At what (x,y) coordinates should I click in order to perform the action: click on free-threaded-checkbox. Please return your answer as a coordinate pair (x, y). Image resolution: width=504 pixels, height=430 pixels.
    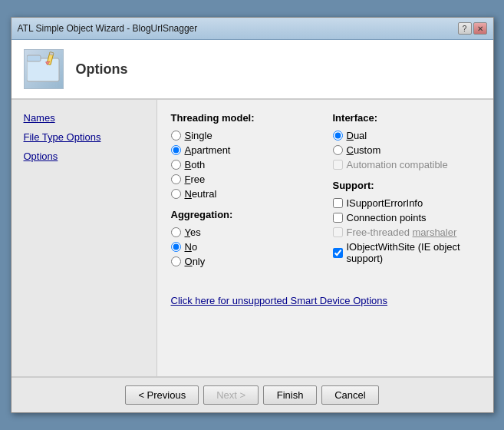
    Looking at the image, I should click on (338, 232).